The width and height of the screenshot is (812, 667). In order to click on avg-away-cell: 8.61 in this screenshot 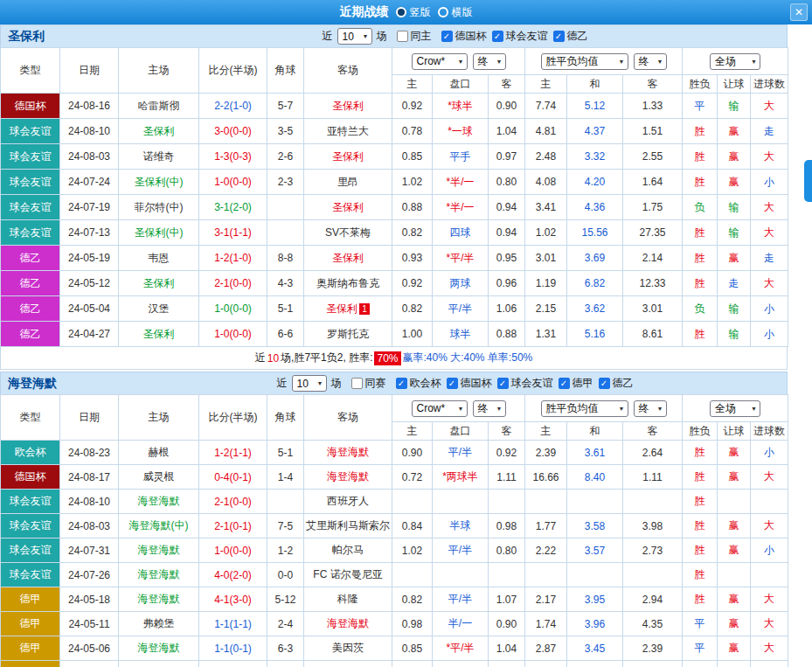, I will do `click(653, 334)`.